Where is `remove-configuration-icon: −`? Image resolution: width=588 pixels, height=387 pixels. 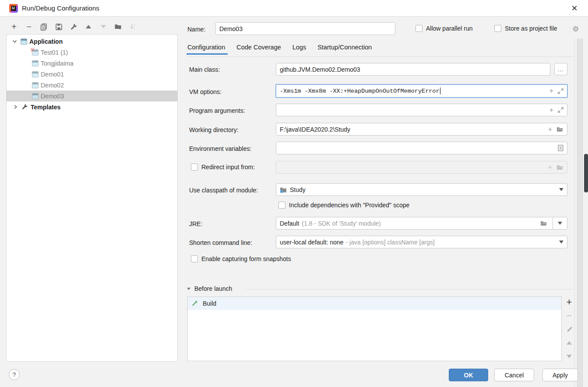
remove-configuration-icon: − is located at coordinates (29, 27).